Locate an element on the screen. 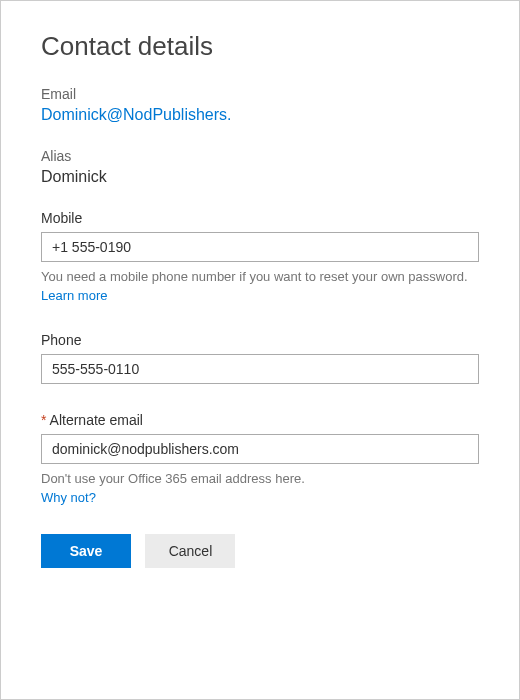  alternate-email-label-text: Alternate email is located at coordinates (96, 420).